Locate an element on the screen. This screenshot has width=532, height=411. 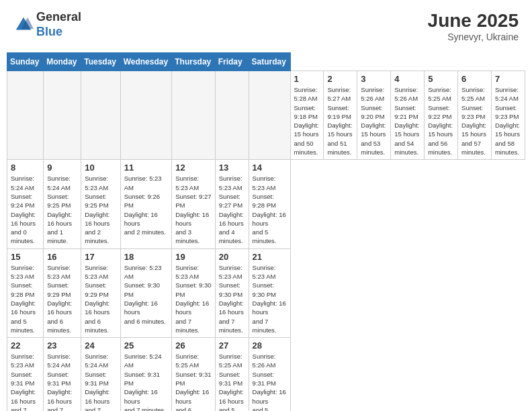
calendar-cell: 11Sunrise: 5:23 AM Sunset: 9:26 PM Dayli… is located at coordinates (146, 204).